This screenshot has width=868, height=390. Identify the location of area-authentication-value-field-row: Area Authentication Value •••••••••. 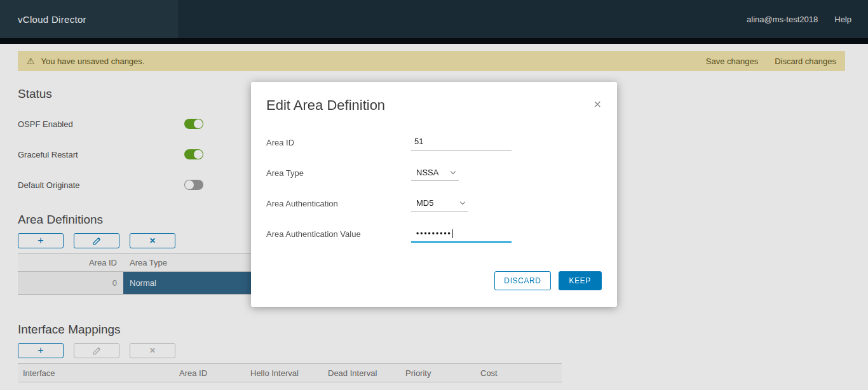
(434, 243).